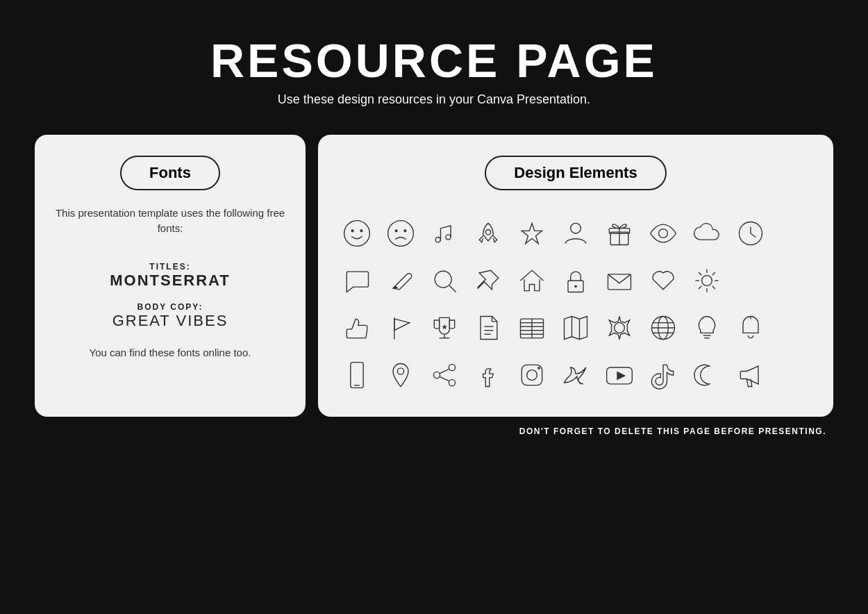 The width and height of the screenshot is (868, 614). I want to click on instagram-icon, so click(532, 375).